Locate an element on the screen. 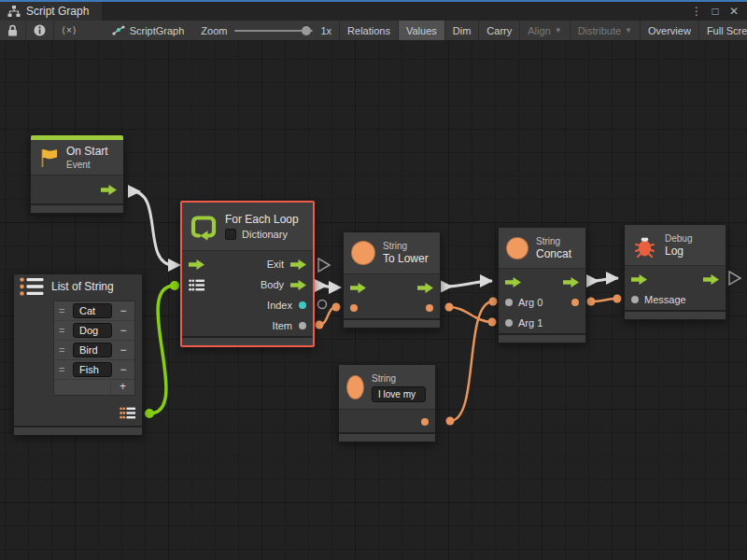 This screenshot has width=747, height=560. wire-flow-onstart-foreach is located at coordinates (153, 228).